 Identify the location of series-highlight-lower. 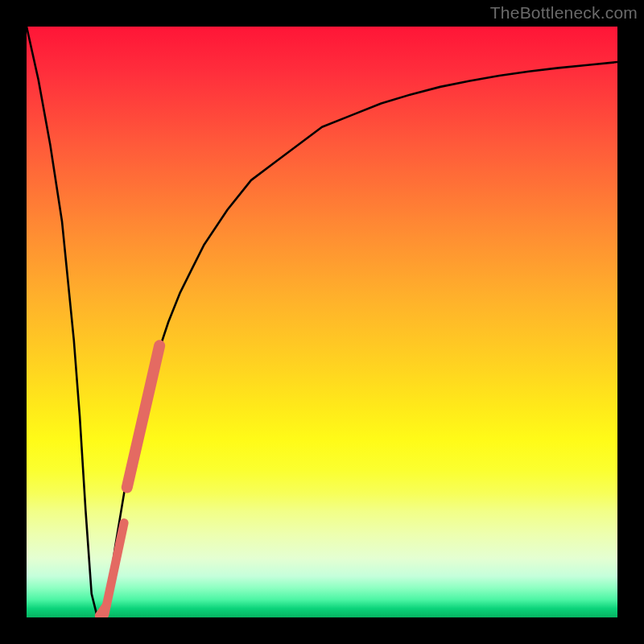
(114, 569).